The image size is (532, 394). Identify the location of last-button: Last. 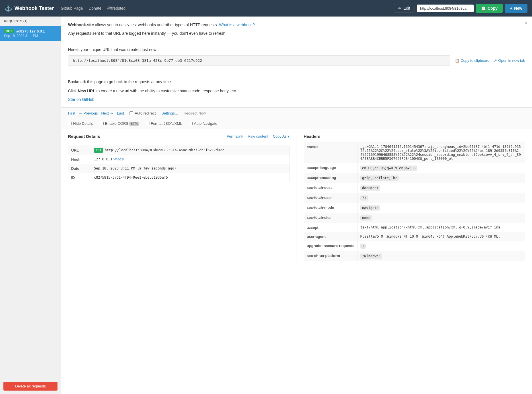
(121, 113).